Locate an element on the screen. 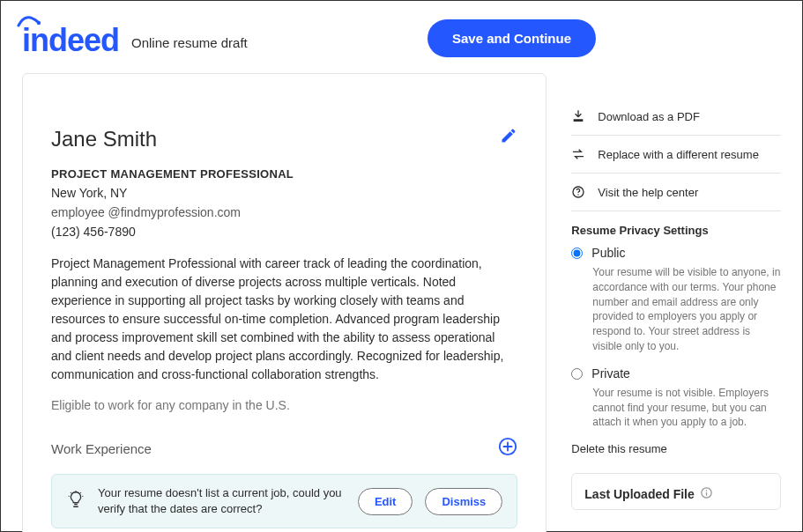 The height and width of the screenshot is (532, 803). privacy-public-input is located at coordinates (576, 254).